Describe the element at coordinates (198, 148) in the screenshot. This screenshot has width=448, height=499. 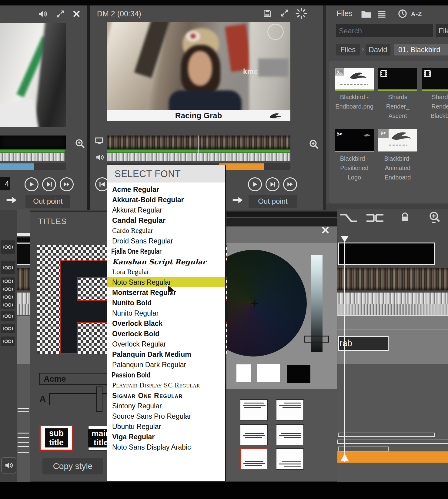
I see `dm2-playhead-line` at that location.